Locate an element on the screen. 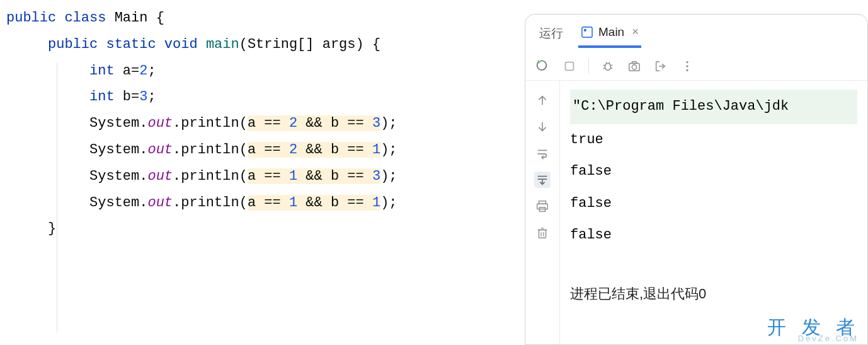  panel-tabs: 运行 Main × is located at coordinates (697, 33).